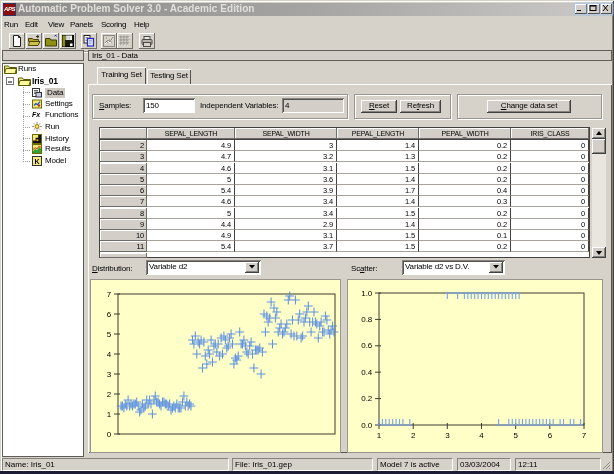  I want to click on svg-text: 0.0, so click(366, 426).